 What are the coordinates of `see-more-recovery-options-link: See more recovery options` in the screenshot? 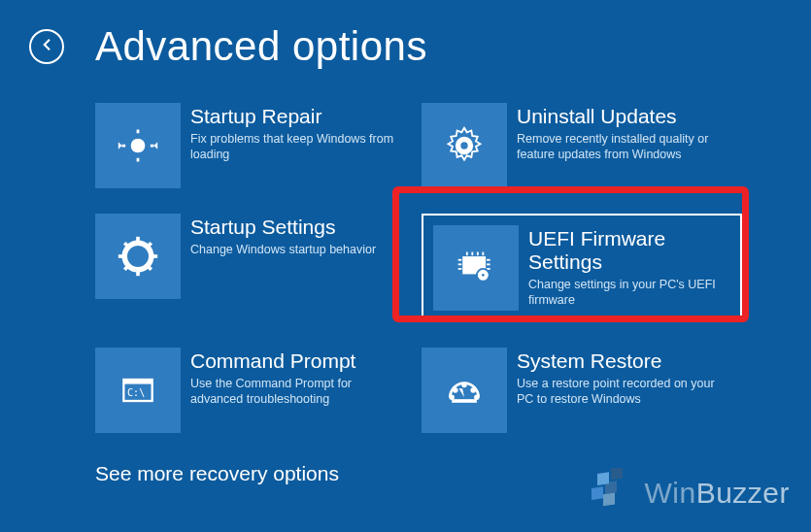 It's located at (218, 474).